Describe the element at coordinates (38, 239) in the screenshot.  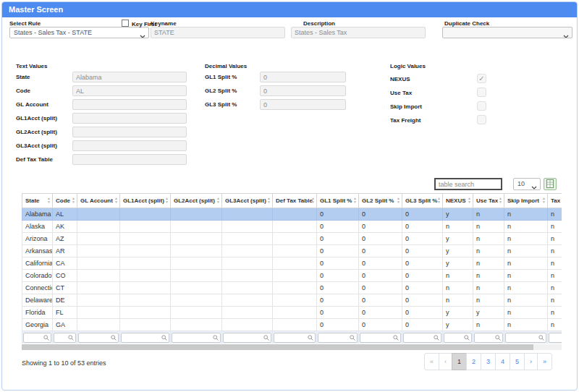
I see `table-cell: Arizona` at that location.